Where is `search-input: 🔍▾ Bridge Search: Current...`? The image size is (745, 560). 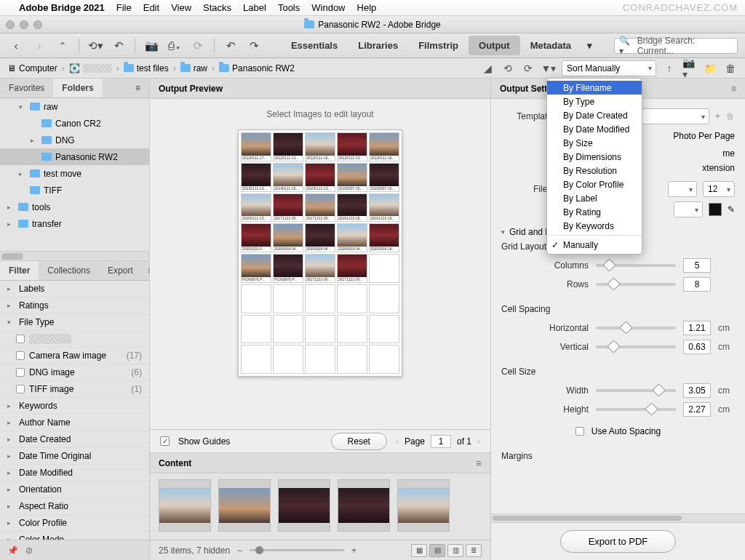 search-input: 🔍▾ Bridge Search: Current... is located at coordinates (676, 46).